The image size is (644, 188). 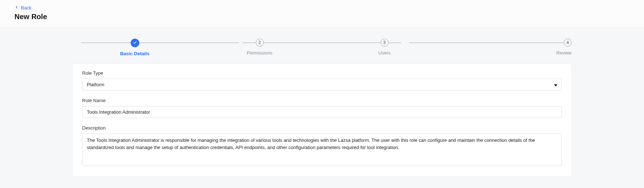 What do you see at coordinates (260, 53) in the screenshot?
I see `step-label: Permissions` at bounding box center [260, 53].